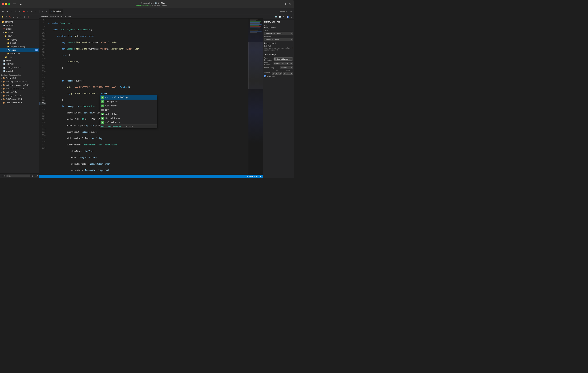 The image size is (588, 373). Describe the element at coordinates (153, 4) in the screenshot. I see `project-info: ⬡ peregrine › 💻 My Mac Build Succeeded |…` at that location.